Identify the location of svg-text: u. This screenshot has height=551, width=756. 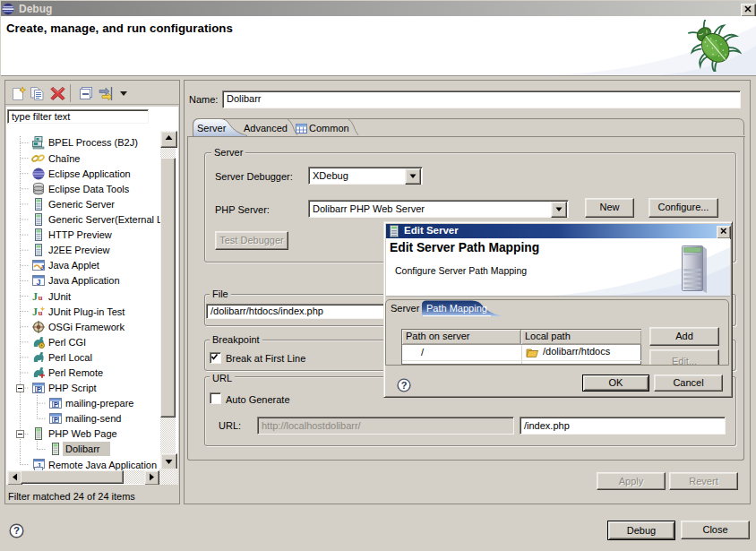
(41, 297).